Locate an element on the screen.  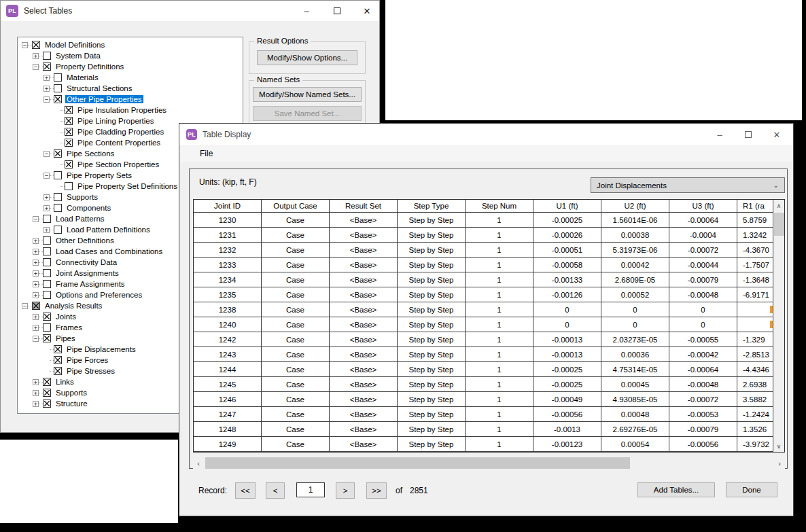
table-row: 1248Case<Base>Step by Step1-0.00132.6927… is located at coordinates (483, 429).